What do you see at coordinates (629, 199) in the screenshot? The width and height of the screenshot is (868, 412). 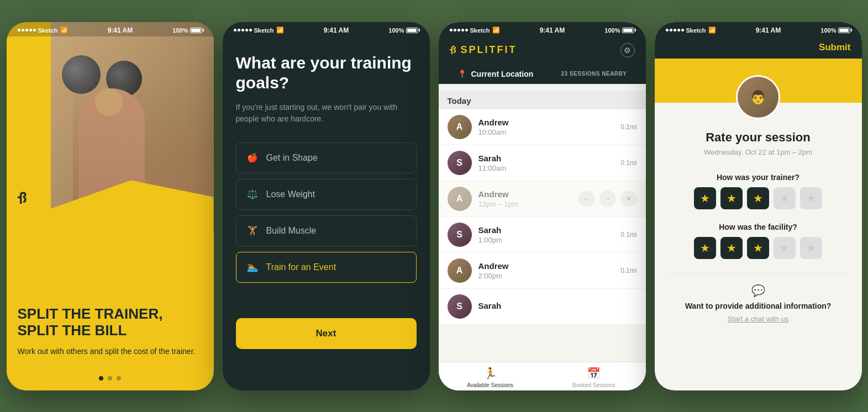 I see `action-btn-3: ✕` at bounding box center [629, 199].